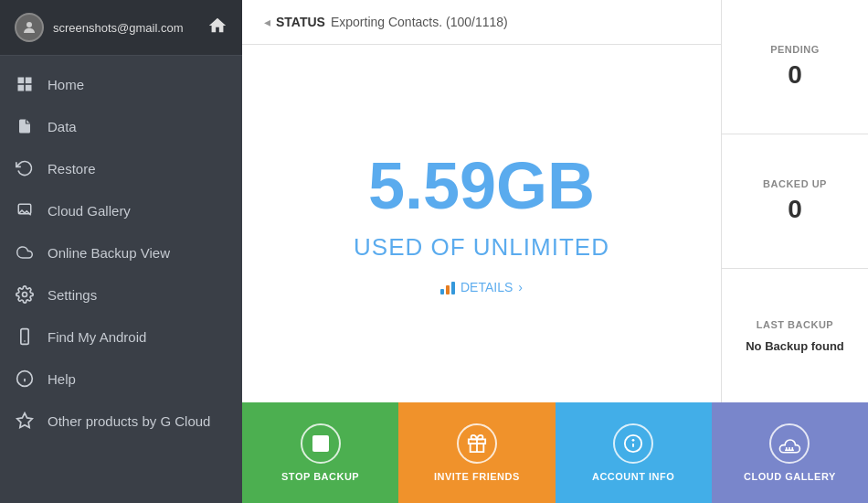  Describe the element at coordinates (320, 476) in the screenshot. I see `stop-backup-label: STOP BACKUP` at that location.